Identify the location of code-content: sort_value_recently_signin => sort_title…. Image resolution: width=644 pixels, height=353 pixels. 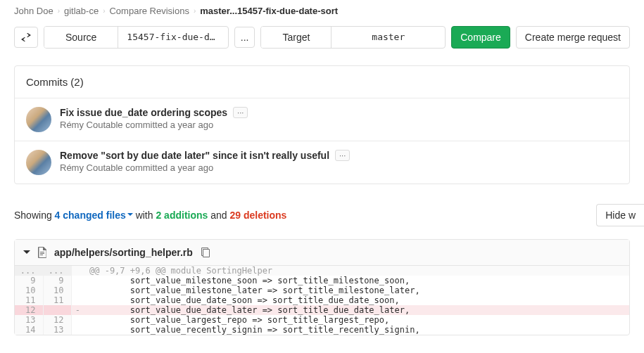
(356, 330).